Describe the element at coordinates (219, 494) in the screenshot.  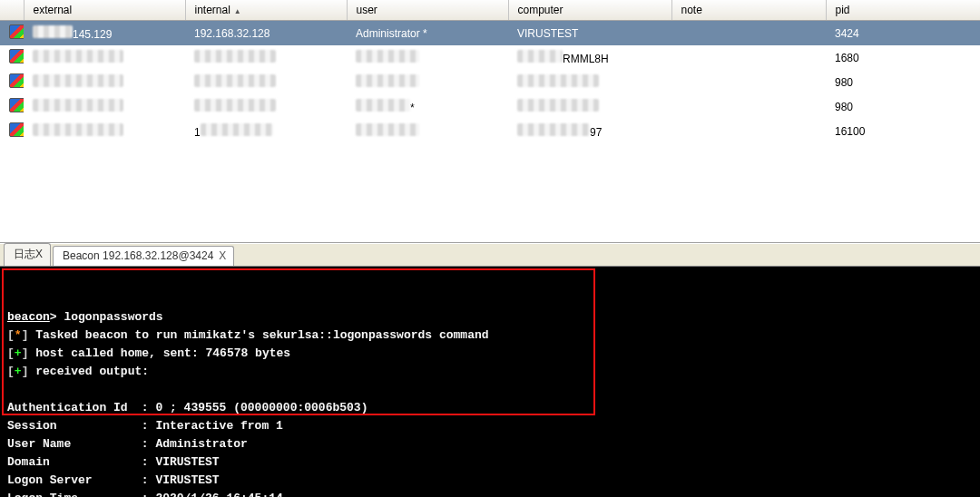
I see `field-value: 2020/1/26 16:45:14` at that location.